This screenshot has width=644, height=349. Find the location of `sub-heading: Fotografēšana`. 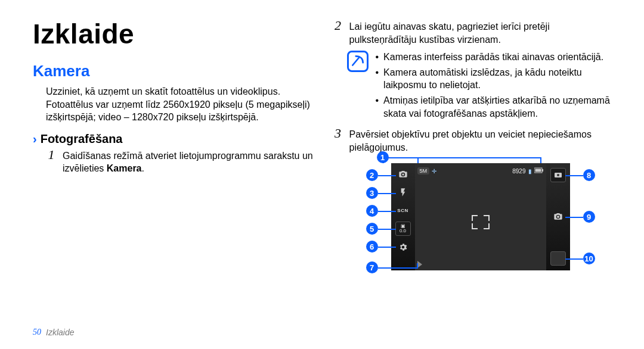

sub-heading: Fotografēšana is located at coordinates (82, 139).